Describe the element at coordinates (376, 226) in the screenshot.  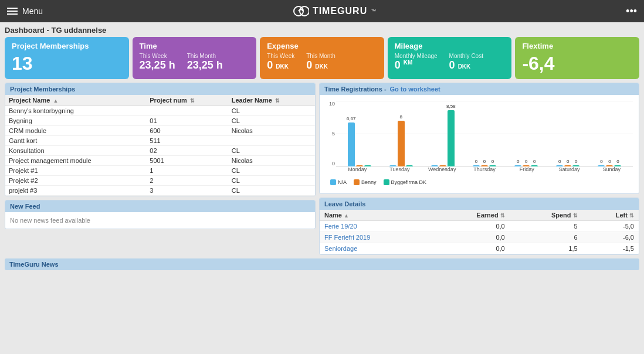
I see `cell-leave-name: Ferie 19/20` at that location.